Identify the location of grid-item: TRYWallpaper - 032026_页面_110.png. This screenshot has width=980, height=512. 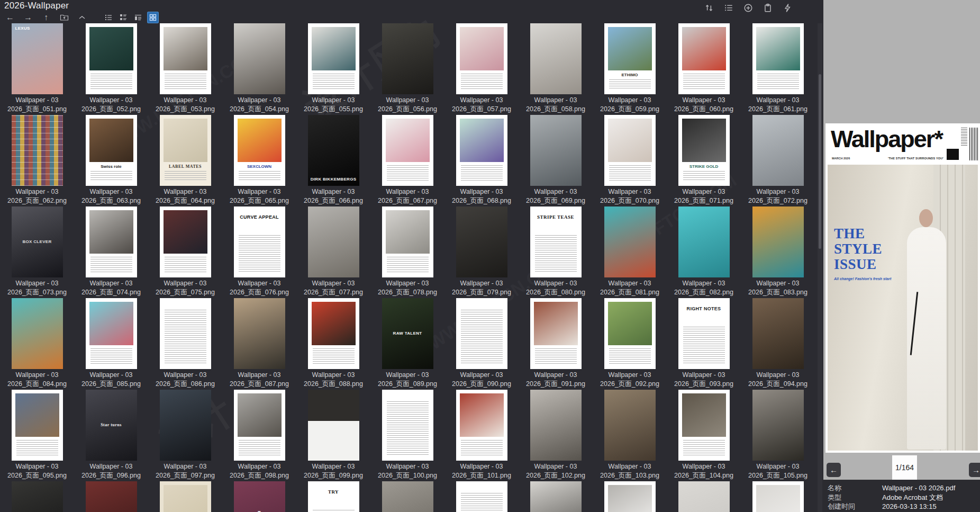
(333, 497).